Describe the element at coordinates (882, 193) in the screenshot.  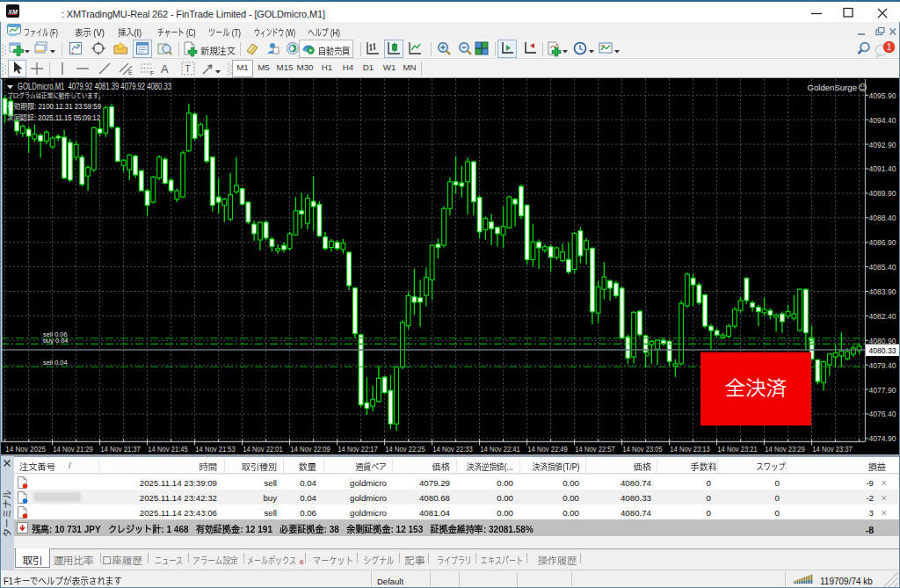
I see `svg-text: 4089.90` at that location.